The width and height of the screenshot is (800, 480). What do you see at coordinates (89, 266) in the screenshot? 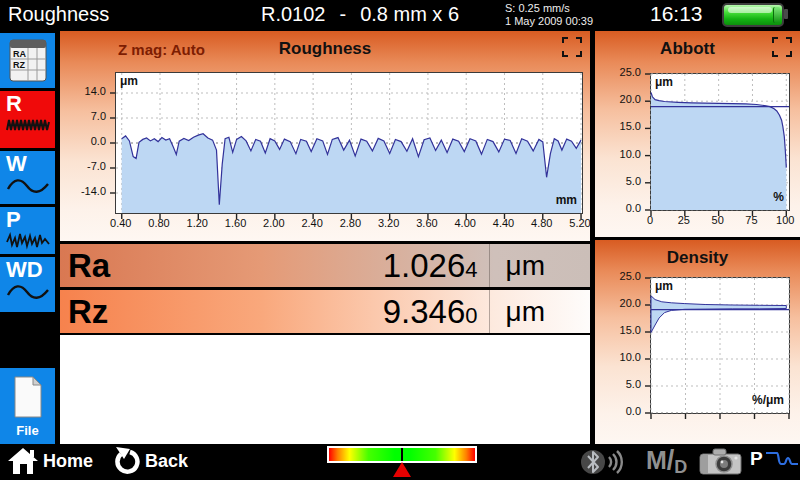
I see `parameter-name: Ra` at bounding box center [89, 266].